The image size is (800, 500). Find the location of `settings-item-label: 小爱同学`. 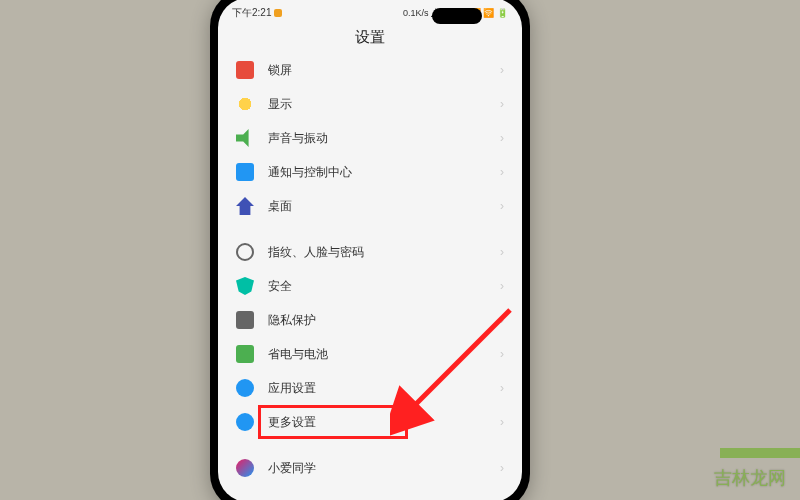

settings-item-label: 小爱同学 is located at coordinates (384, 468).